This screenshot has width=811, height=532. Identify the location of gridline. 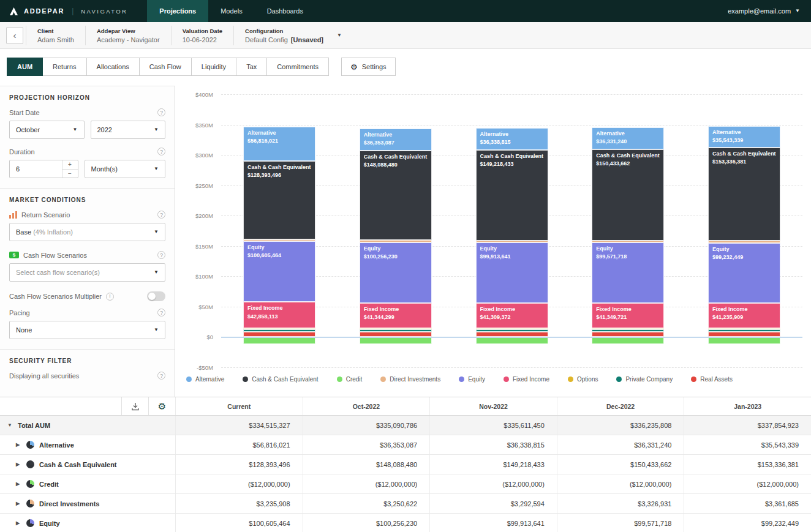
(512, 125).